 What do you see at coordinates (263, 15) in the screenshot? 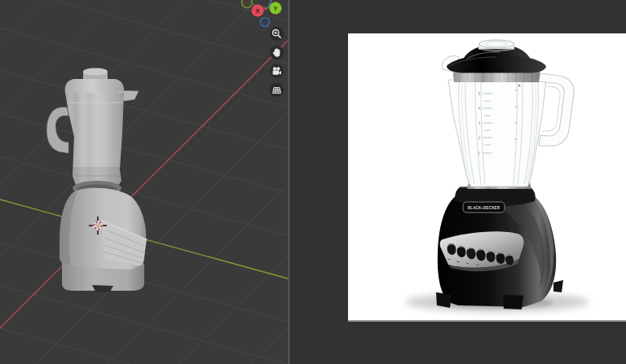
I see `navigation-gizmo: X Y` at bounding box center [263, 15].